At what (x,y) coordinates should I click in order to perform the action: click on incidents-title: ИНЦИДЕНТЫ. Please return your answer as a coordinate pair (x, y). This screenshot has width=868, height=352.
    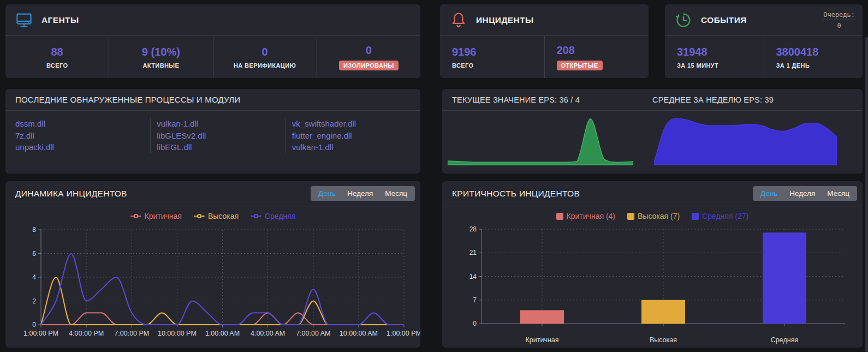
    Looking at the image, I should click on (505, 20).